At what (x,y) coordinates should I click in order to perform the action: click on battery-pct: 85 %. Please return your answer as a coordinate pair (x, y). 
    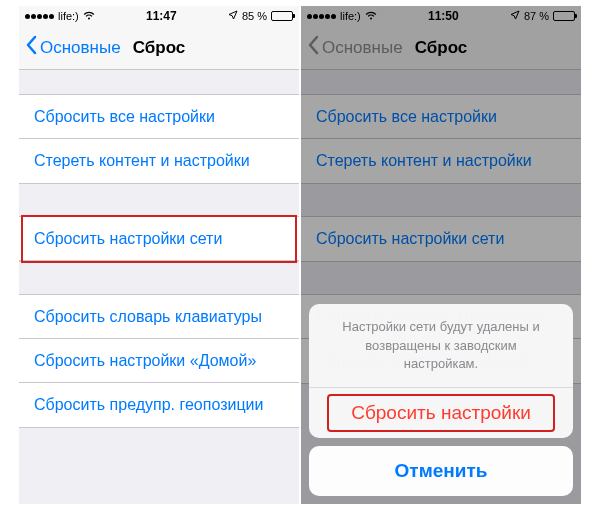
    Looking at the image, I should click on (254, 16).